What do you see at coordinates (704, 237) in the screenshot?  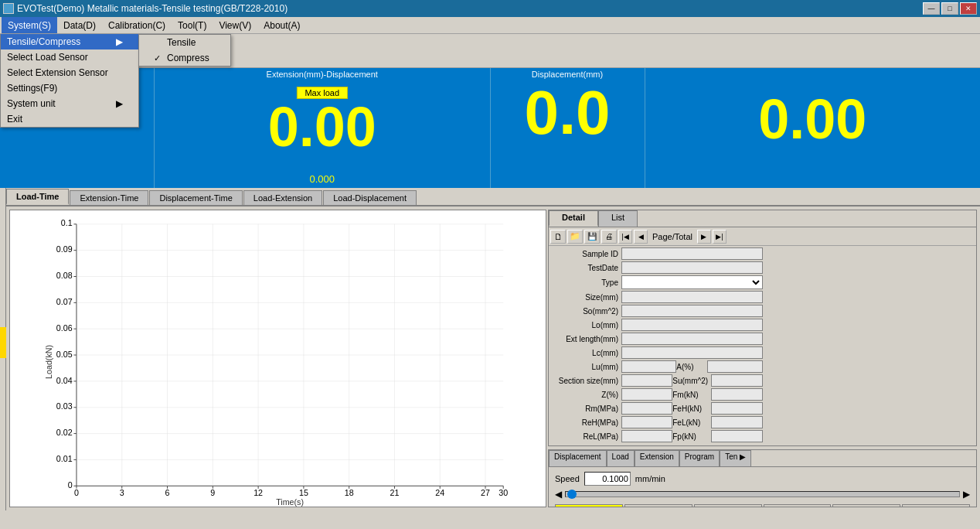 I see `next-page-button: ▶` at bounding box center [704, 237].